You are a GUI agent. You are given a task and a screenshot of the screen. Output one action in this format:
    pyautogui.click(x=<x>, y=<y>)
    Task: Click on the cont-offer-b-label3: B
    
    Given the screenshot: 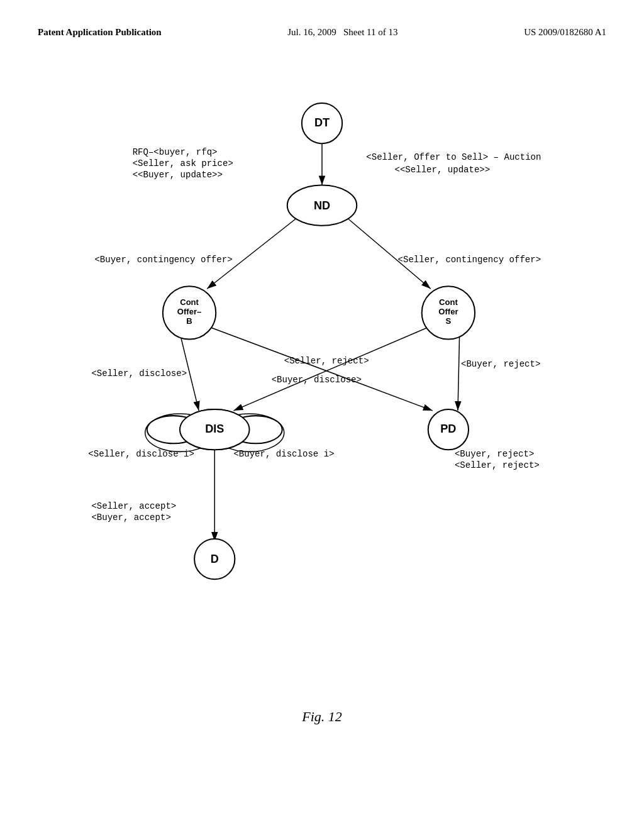 What is the action you would take?
    pyautogui.click(x=189, y=321)
    